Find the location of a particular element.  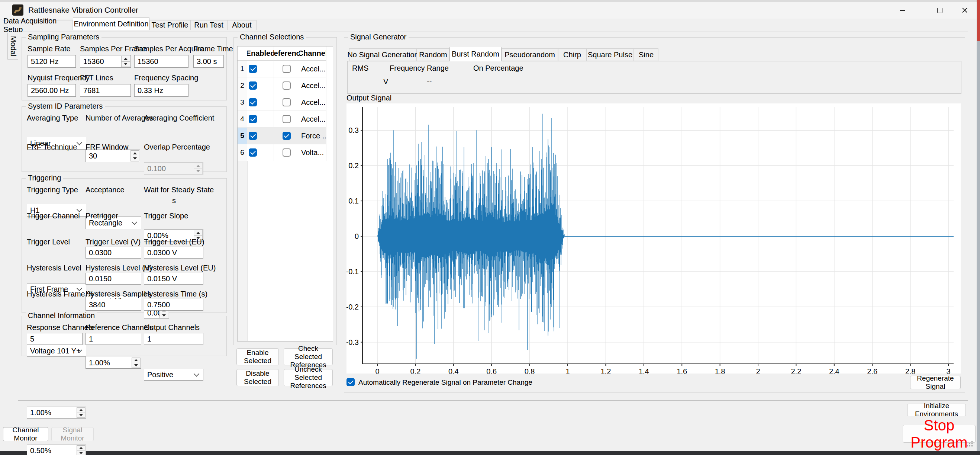

trigger-level-spinbox: 1.00% is located at coordinates (56, 413).